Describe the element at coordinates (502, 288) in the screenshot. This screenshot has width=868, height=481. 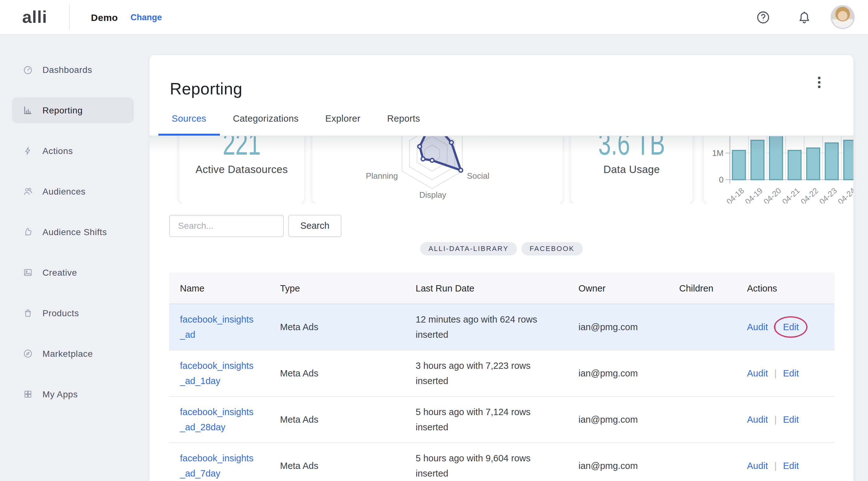
I see `table-header-row: Name Type Last Run Date Owner Children A…` at that location.